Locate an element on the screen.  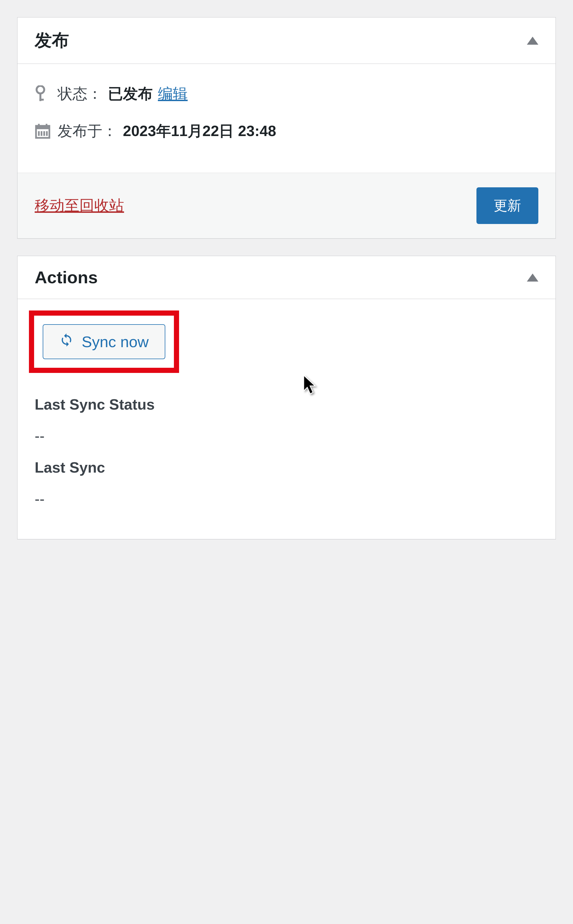
last-sync-status-label: Last Sync Status is located at coordinates (286, 405).